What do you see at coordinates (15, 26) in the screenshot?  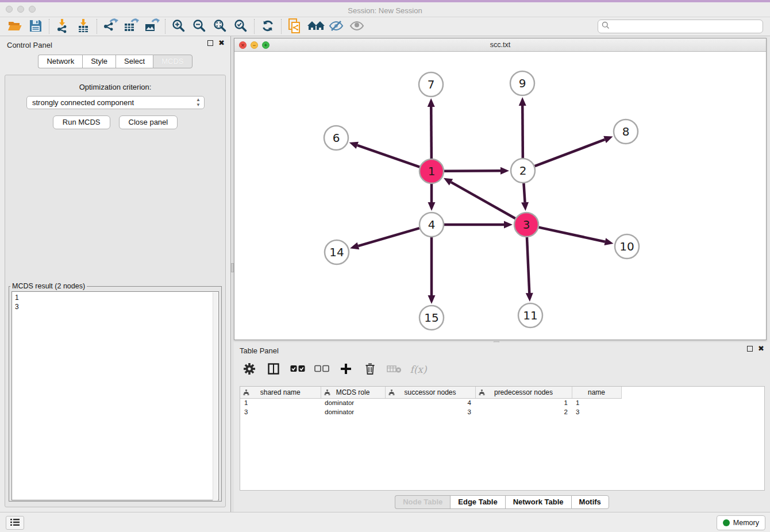 I see `open-session-button` at bounding box center [15, 26].